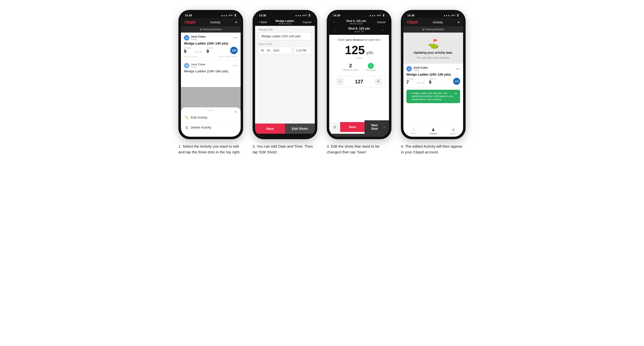 This screenshot has width=644, height=346. I want to click on status-icons-2: ▲▲▲ WiFi 🔋, so click(303, 15).